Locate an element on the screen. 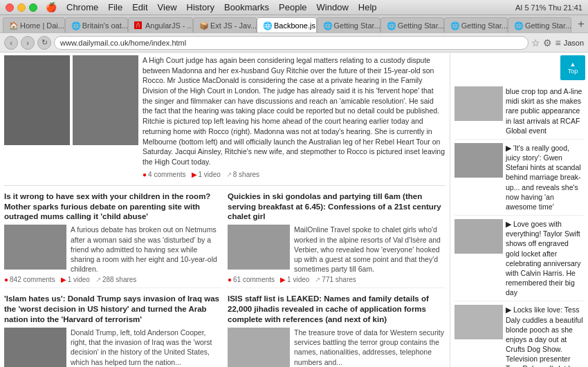  article-inner-2: MailOnline Travel spoke to chalet girls … is located at coordinates (336, 249).